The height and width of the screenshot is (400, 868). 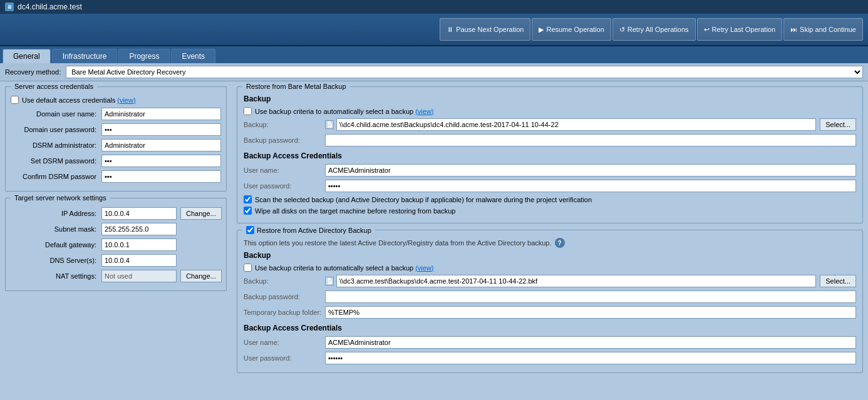 What do you see at coordinates (550, 243) in the screenshot?
I see `ad-description-row: This option lets you restore the latest …` at bounding box center [550, 243].